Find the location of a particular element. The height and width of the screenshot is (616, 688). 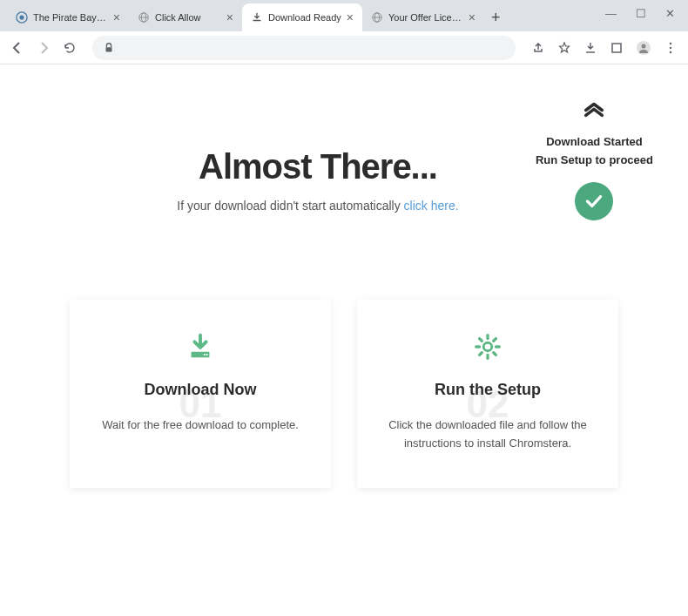

subtitle-text: If your download didn't start automatica… is located at coordinates (290, 206).